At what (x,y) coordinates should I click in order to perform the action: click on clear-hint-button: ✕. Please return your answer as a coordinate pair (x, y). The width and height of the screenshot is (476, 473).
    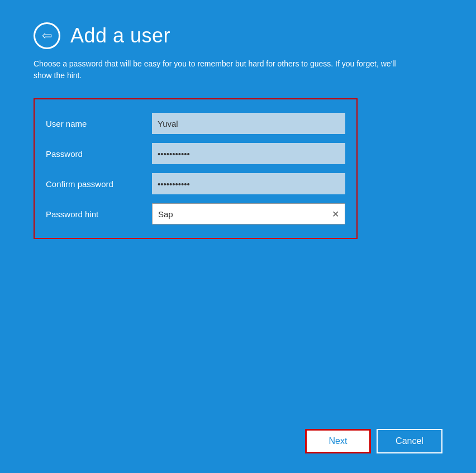
    Looking at the image, I should click on (335, 214).